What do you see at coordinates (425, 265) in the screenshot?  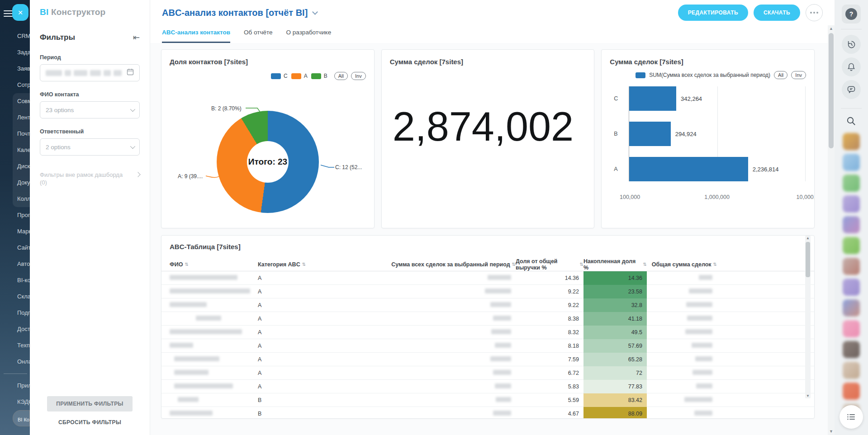 I see `column-header-2: Сумма всех сделок за выбранный период⇅` at bounding box center [425, 265].